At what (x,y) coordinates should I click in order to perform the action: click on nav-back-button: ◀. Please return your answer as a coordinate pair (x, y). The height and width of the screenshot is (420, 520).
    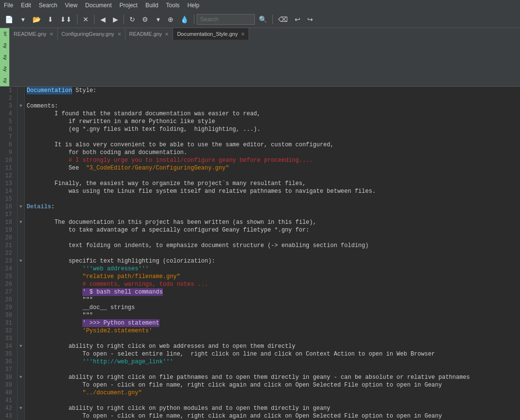
    Looking at the image, I should click on (103, 19).